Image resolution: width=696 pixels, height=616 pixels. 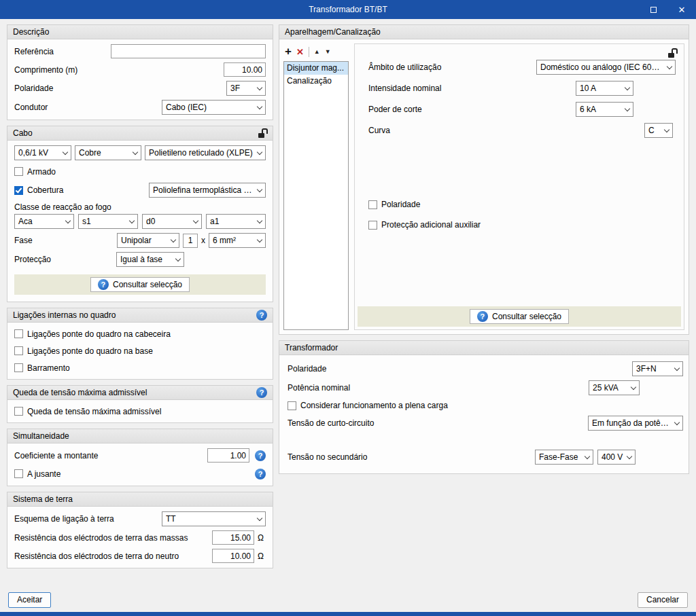 What do you see at coordinates (228, 455) in the screenshot?
I see `coeficiente-input` at bounding box center [228, 455].